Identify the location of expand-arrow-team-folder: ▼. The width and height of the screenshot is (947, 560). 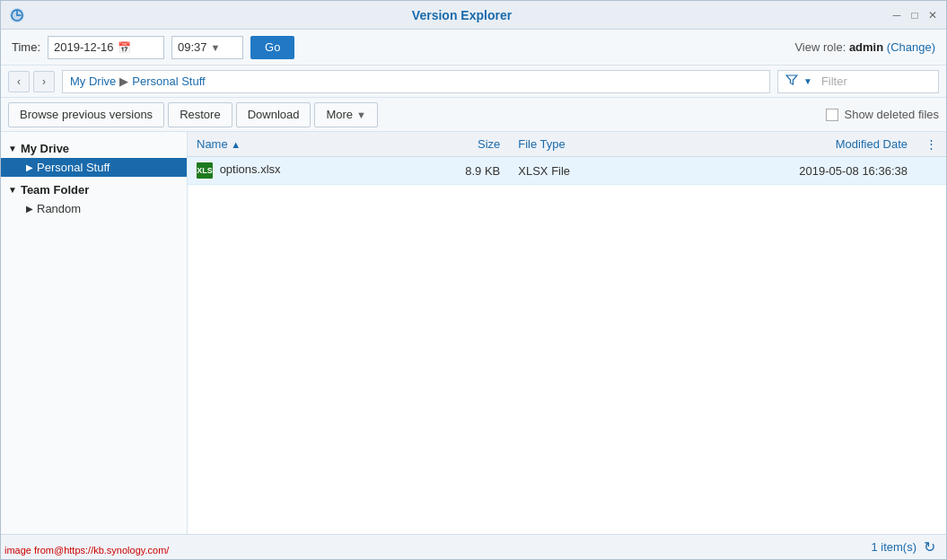
(13, 190).